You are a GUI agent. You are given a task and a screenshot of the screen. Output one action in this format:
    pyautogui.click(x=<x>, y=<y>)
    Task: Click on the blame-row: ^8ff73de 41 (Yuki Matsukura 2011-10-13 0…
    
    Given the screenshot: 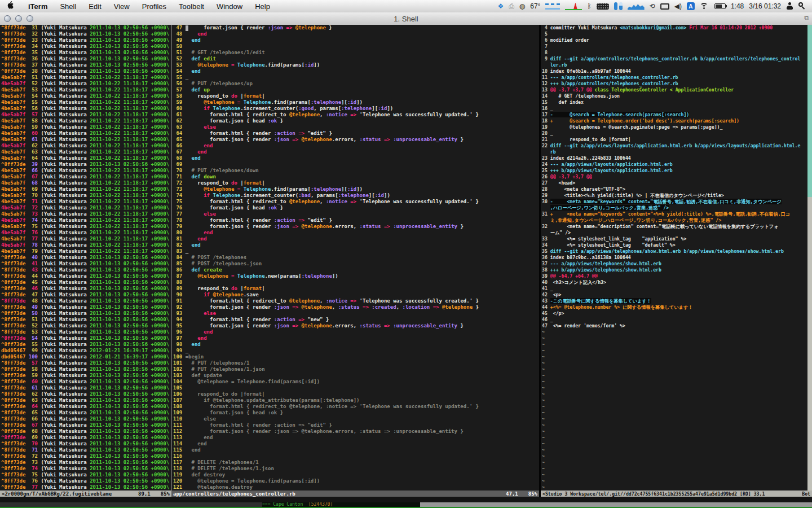 What is the action you would take?
    pyautogui.click(x=86, y=264)
    